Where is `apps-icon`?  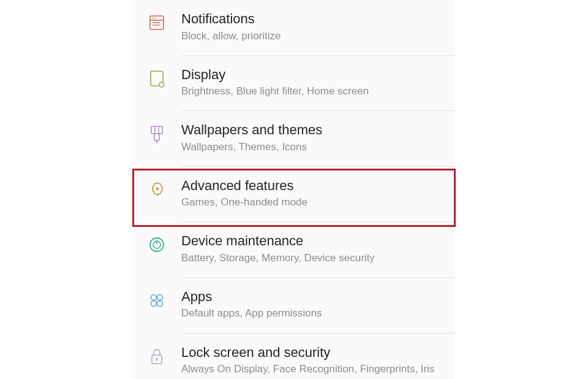
apps-icon is located at coordinates (165, 299).